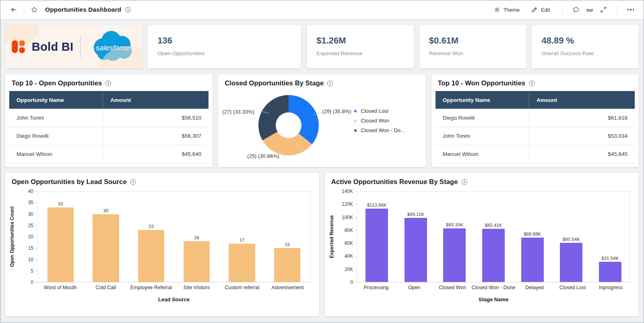 The image size is (644, 323). What do you see at coordinates (151, 288) in the screenshot?
I see `x-category-label: Employee Referral` at bounding box center [151, 288].